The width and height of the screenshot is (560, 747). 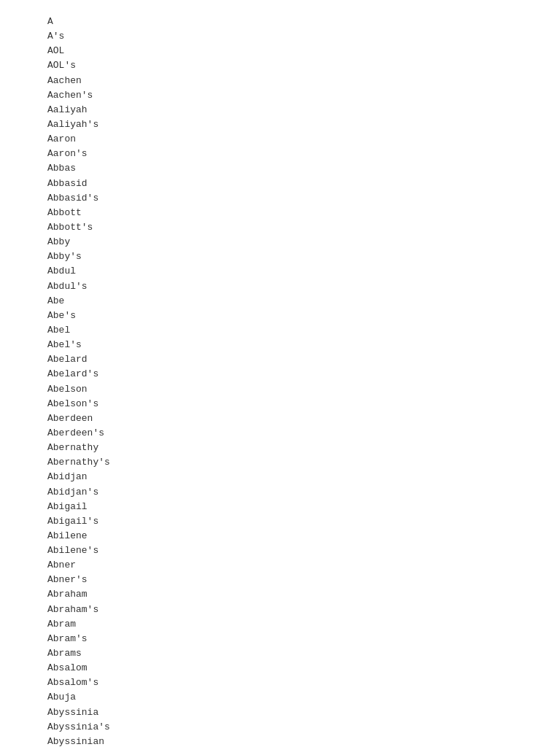 What do you see at coordinates (296, 66) in the screenshot?
I see `list-item: AOL's` at bounding box center [296, 66].